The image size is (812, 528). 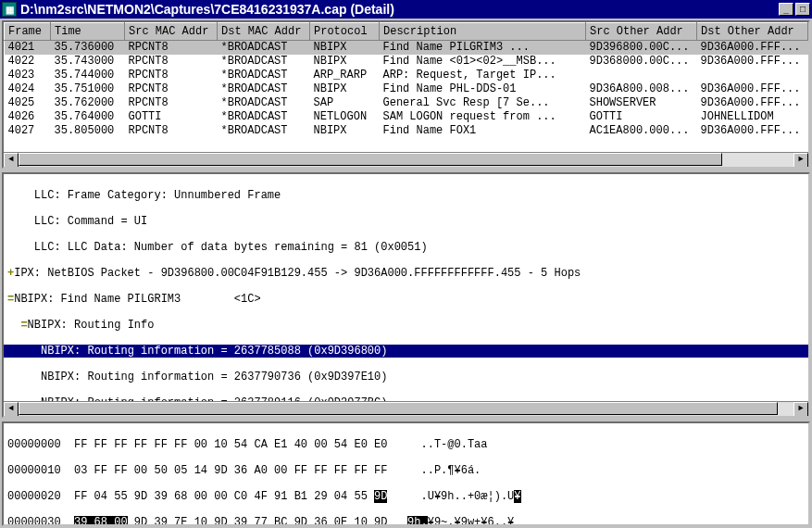 What do you see at coordinates (406, 299) in the screenshot?
I see `detail-line: =NBIPX: Find Name PILGRIM3 <1C>` at bounding box center [406, 299].